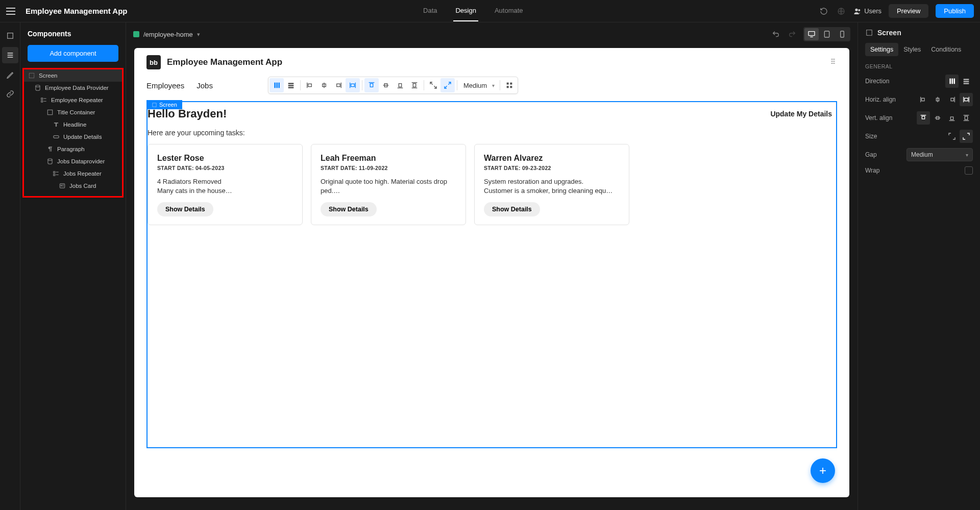  I want to click on route-selector: /employee-home ▾, so click(166, 35).